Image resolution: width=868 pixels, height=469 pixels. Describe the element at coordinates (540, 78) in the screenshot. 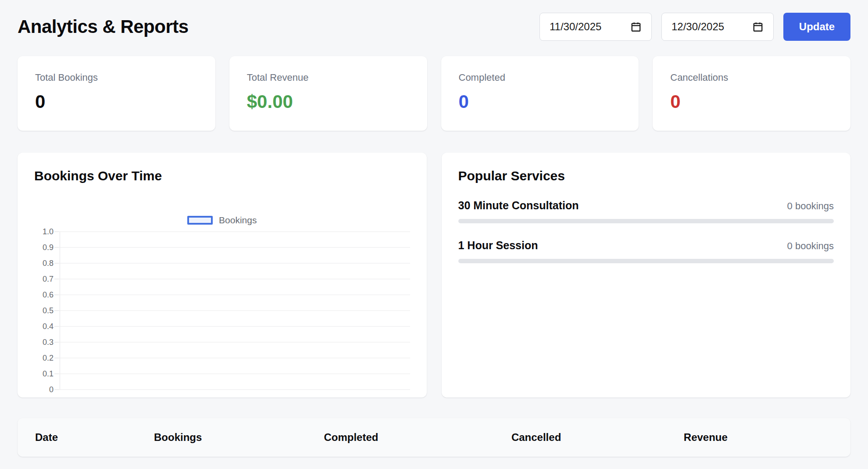

I see `stat-label: Completed` at that location.